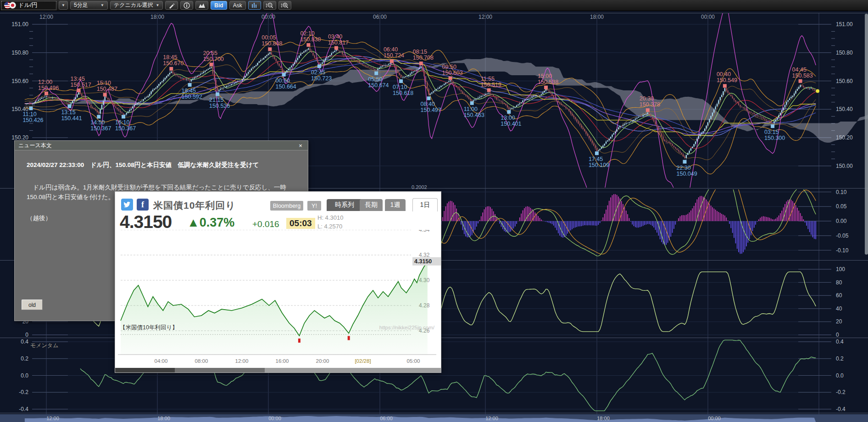 The height and width of the screenshot is (422, 868). Describe the element at coordinates (345, 205) in the screenshot. I see `tab-timeseries: 時系列` at that location.